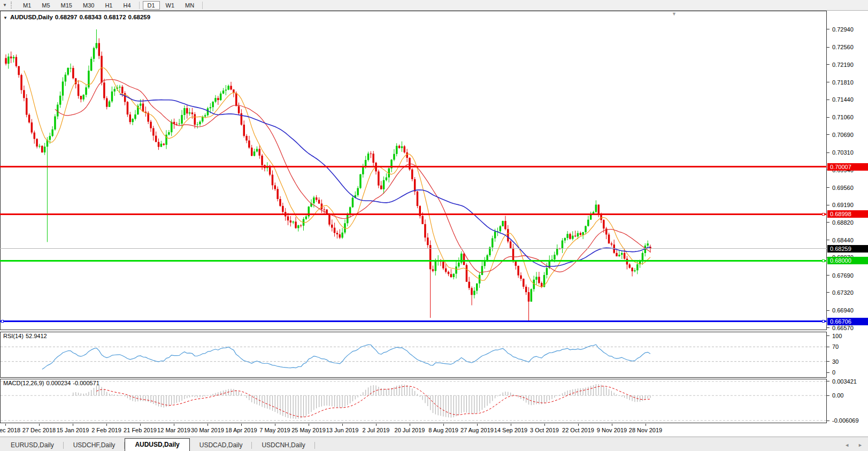  I want to click on price-line-label-0.68998: 0.68998, so click(848, 214).